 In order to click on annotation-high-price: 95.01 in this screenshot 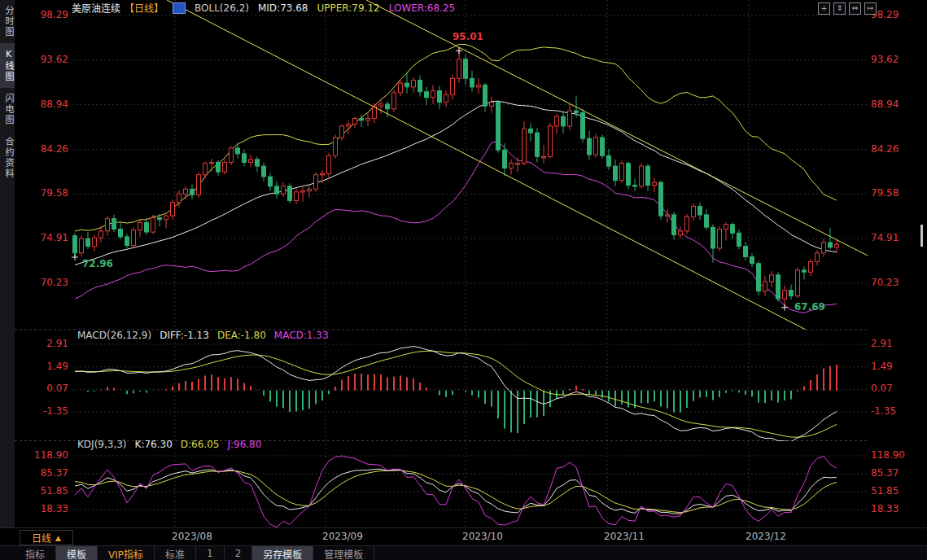, I will do `click(468, 37)`.